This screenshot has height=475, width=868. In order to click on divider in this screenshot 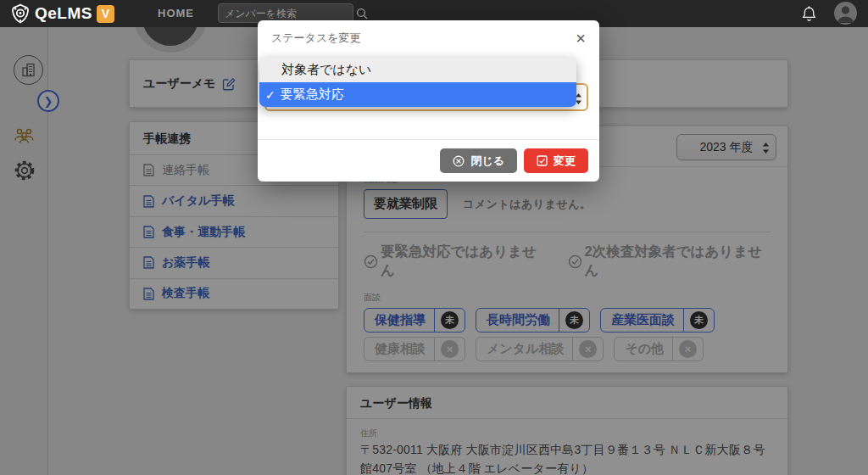, I will do `click(429, 139)`.